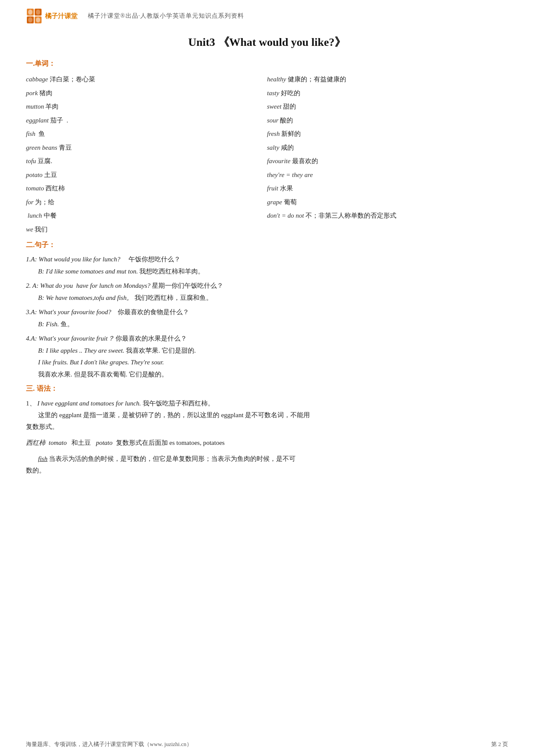  I want to click on sentence-2a-zh: 星期一你们午饭吃什么？, so click(188, 286).